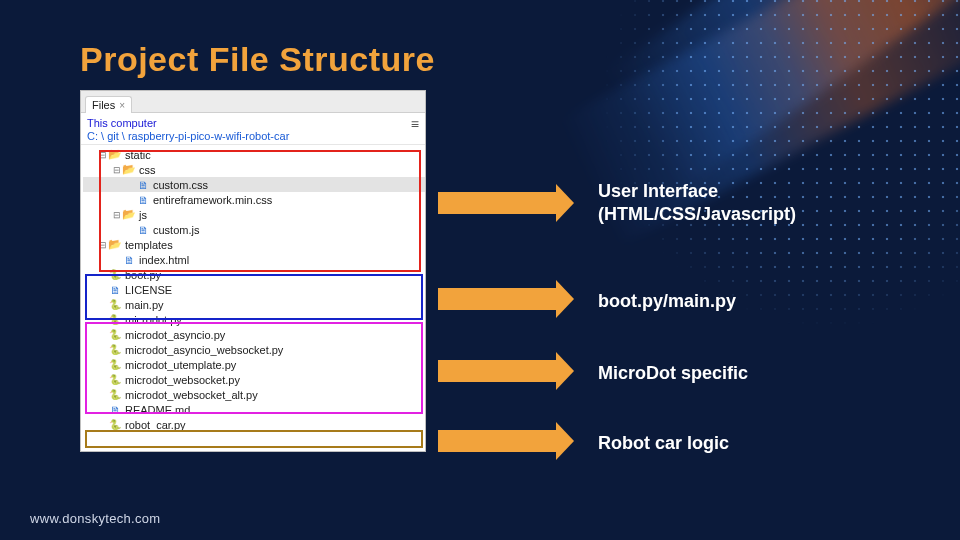 This screenshot has height=540, width=960. Describe the element at coordinates (254, 334) in the screenshot. I see `tree-file-microdot-asyncio: microdot_asyncio.py` at that location.